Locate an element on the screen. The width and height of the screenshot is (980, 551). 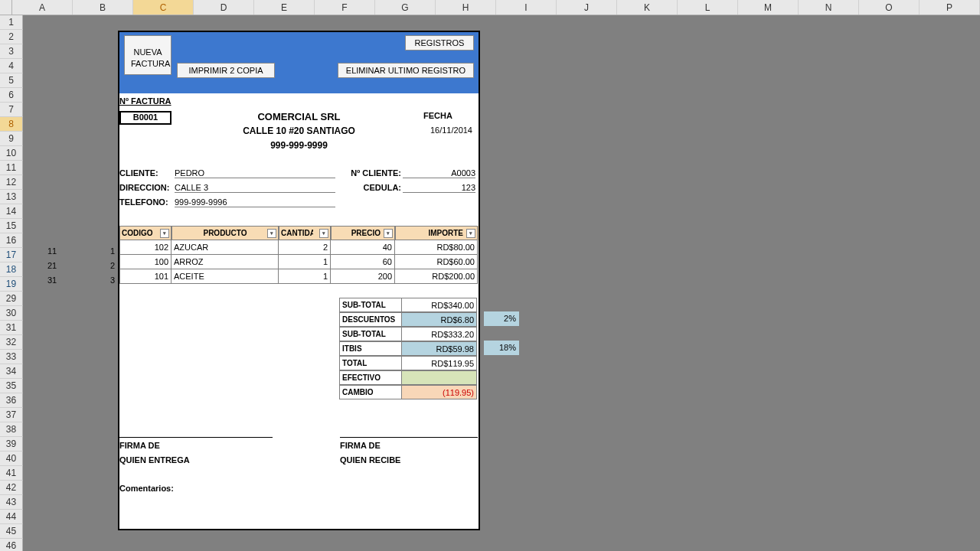
row-header-40: 40 is located at coordinates (11, 459).